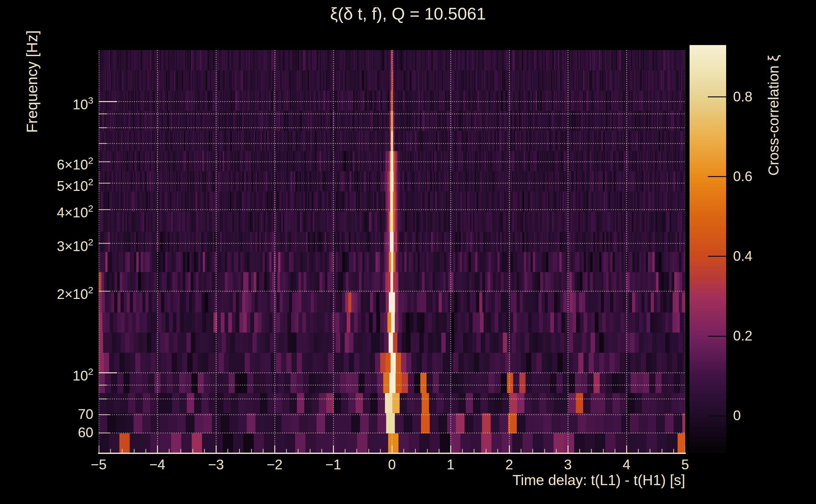  Describe the element at coordinates (216, 465) in the screenshot. I see `x-tick-label: −3` at that location.